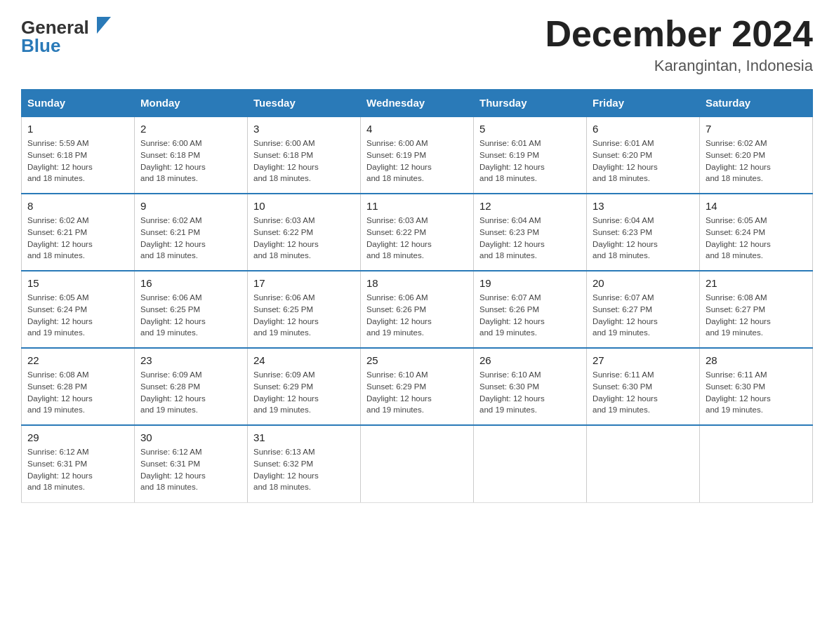  I want to click on day-info: Sunrise: 6:13 AM Sunset: 6:32 PM Dayligh…, so click(304, 470).